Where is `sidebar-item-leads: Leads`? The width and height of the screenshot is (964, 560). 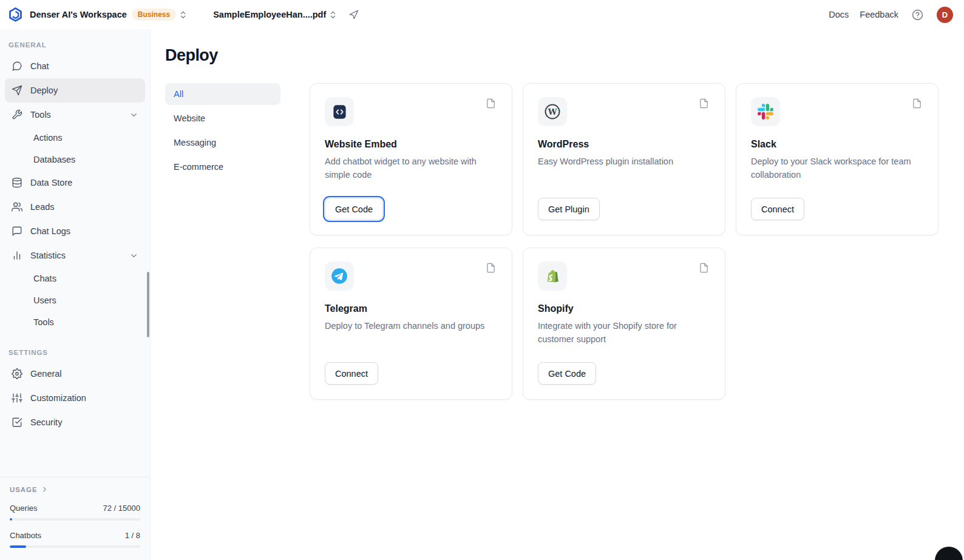
sidebar-item-leads: Leads is located at coordinates (75, 207).